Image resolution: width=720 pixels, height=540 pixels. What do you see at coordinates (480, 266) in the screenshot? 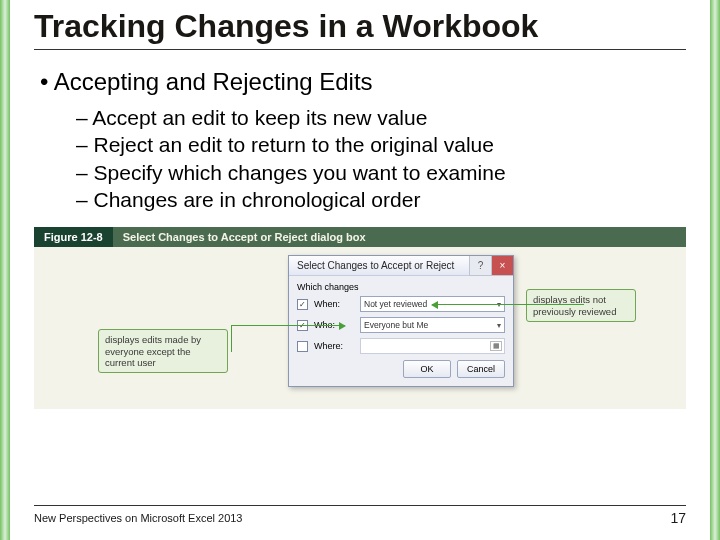
I see `help-button: ?` at bounding box center [480, 266].